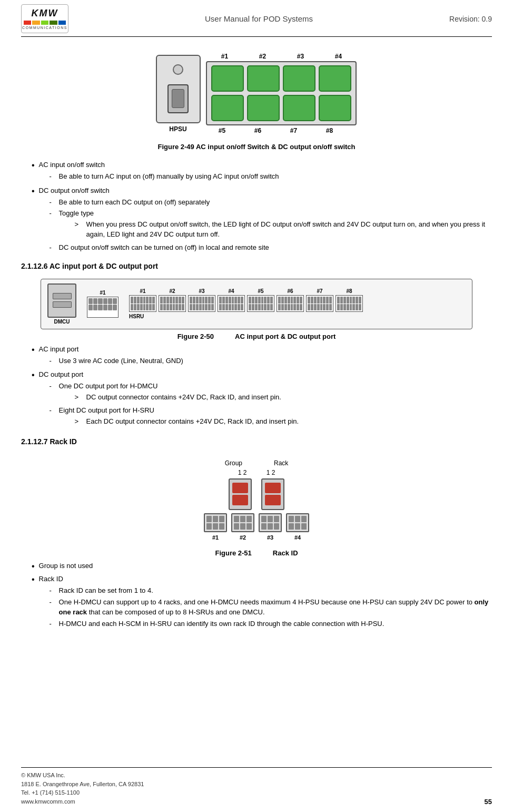 The height and width of the screenshot is (812, 513). What do you see at coordinates (282, 56) in the screenshot?
I see `hpsu-top-labels: #1 #2 #3 #4` at bounding box center [282, 56].